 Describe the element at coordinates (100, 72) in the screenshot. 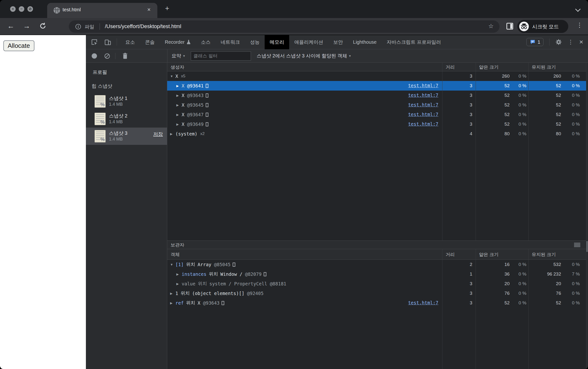

I see `sidebar-title: 프로필` at that location.